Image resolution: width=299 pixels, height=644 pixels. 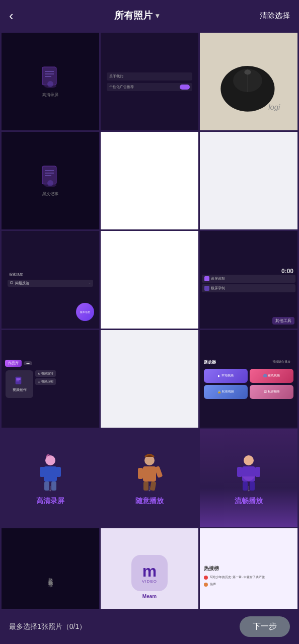 What do you see at coordinates (283, 321) in the screenshot?
I see `other-tools-btn: 其他工具` at bounding box center [283, 321].